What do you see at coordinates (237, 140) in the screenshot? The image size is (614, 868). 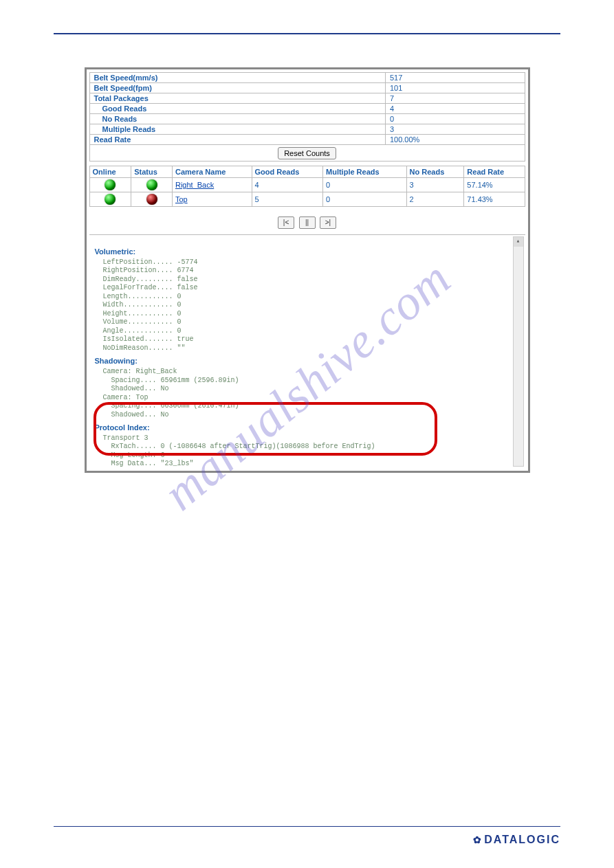 I see `stats-label: Read Rate` at bounding box center [237, 140].